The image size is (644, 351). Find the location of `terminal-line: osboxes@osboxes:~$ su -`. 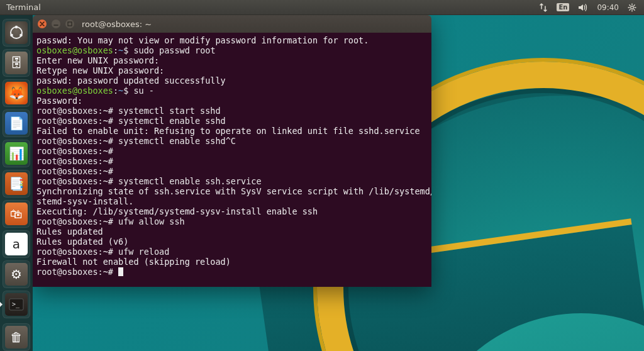

terminal-line: osboxes@osboxes:~$ su - is located at coordinates (232, 91).